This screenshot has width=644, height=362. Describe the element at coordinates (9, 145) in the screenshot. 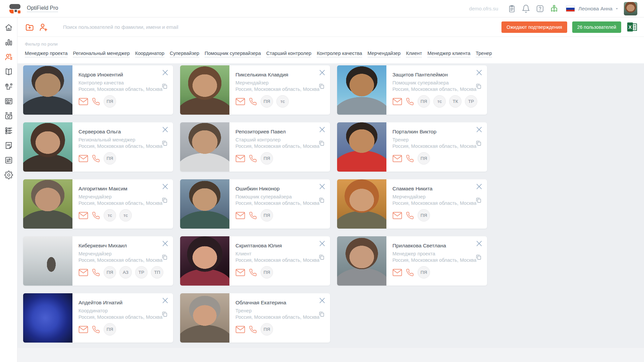

I see `sidebar-item-documents` at that location.